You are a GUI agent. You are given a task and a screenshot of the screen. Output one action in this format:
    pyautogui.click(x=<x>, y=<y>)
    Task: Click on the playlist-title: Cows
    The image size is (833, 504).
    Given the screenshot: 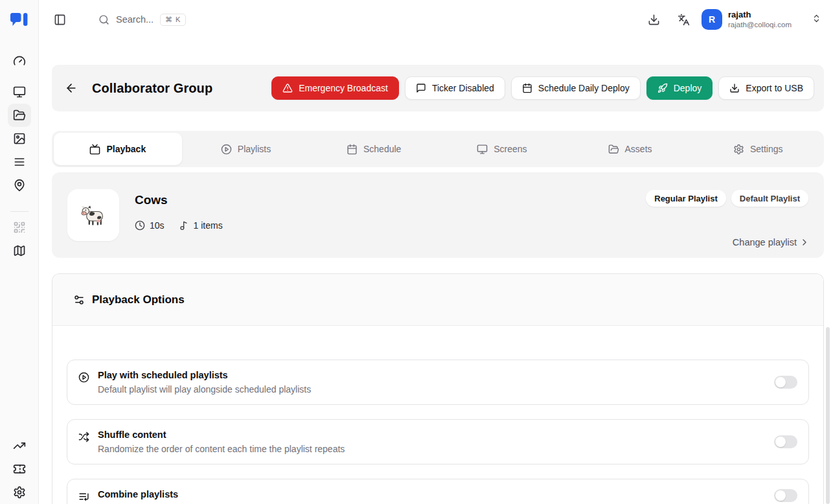 What is the action you would take?
    pyautogui.click(x=179, y=200)
    